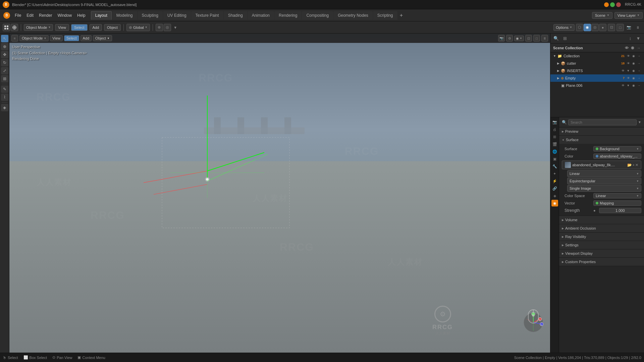 The height and width of the screenshot is (362, 644). I want to click on surface-bg-value: Background ▼, so click(617, 149).